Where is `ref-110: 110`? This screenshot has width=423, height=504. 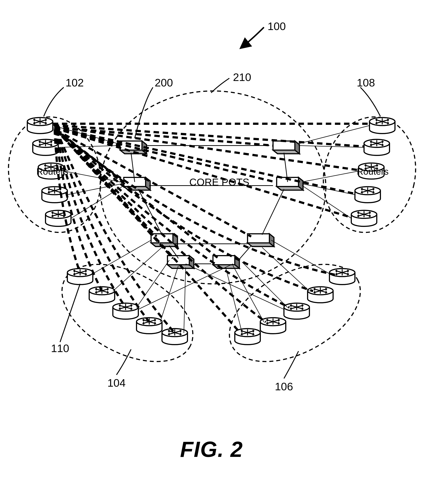 ref-110: 110 is located at coordinates (60, 348).